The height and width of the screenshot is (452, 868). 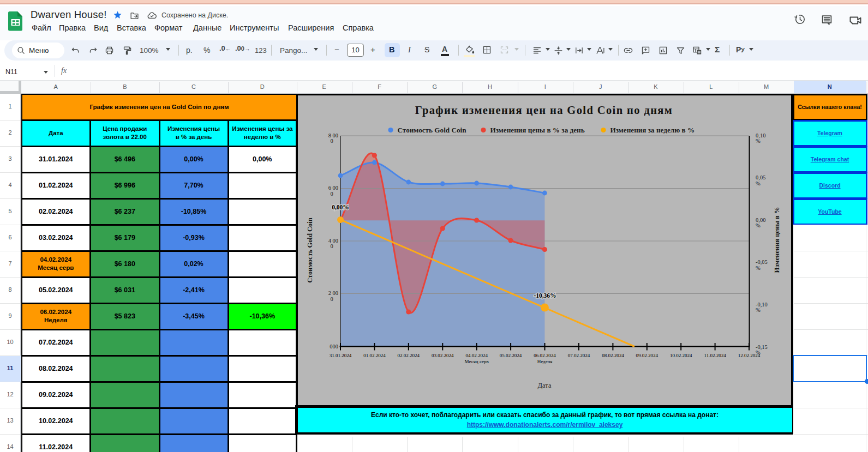 What do you see at coordinates (777, 240) in the screenshot?
I see `svg-text: Изменения цены в %` at bounding box center [777, 240].